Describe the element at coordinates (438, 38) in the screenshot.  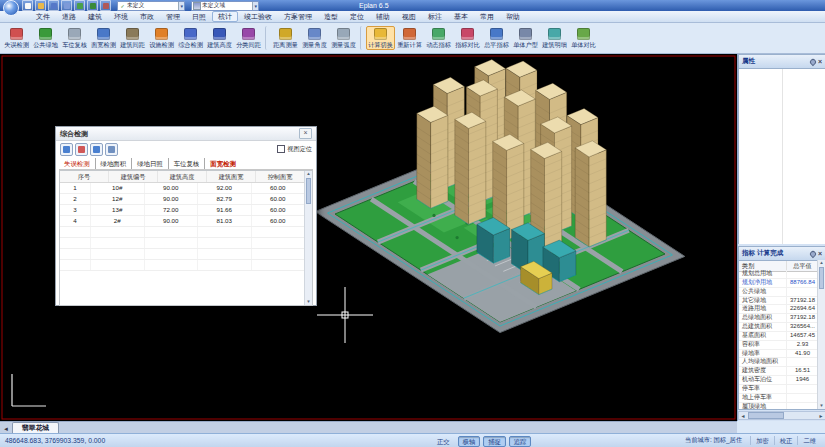
I see `dynamic-indicator-button: 动态指标` at that location.